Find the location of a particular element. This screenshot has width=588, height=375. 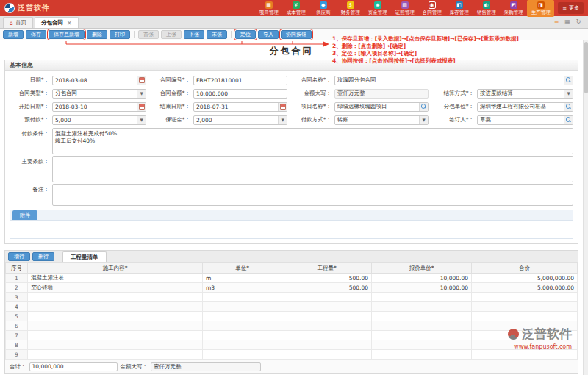

remark-textarea is located at coordinates (313, 195).